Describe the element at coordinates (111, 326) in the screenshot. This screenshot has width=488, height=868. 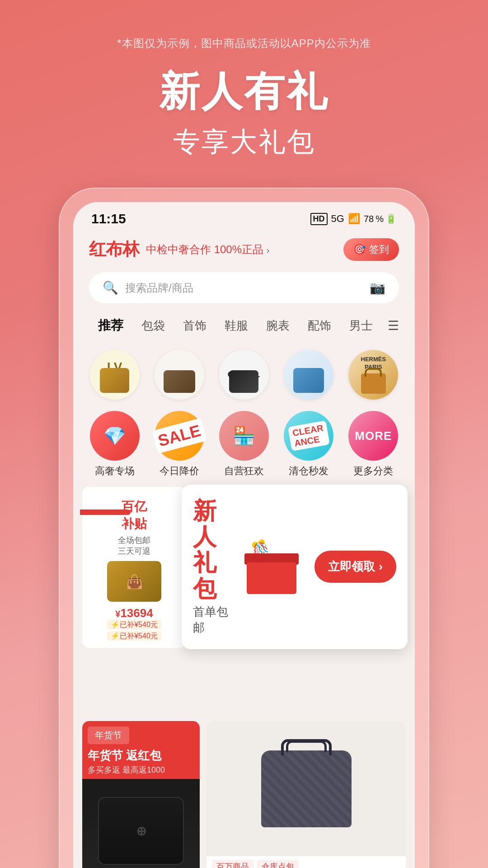
I see `tab-recommend: 推荐` at that location.